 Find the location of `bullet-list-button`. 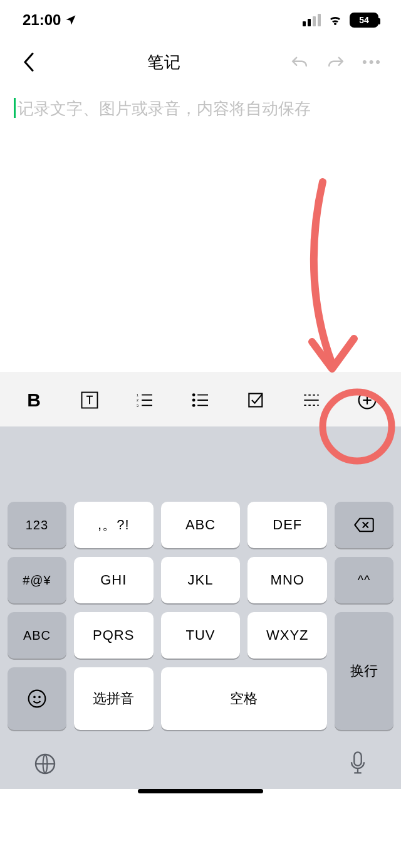

bullet-list-button is located at coordinates (200, 400).